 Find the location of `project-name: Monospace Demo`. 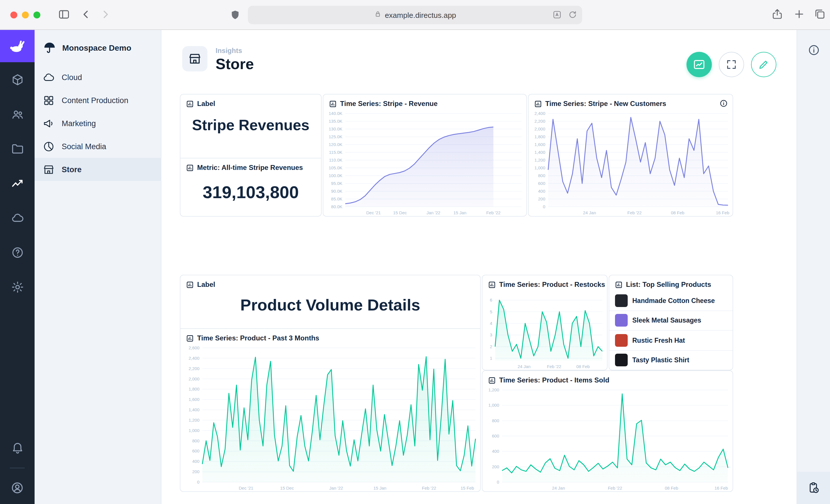

project-name: Monospace Demo is located at coordinates (97, 48).